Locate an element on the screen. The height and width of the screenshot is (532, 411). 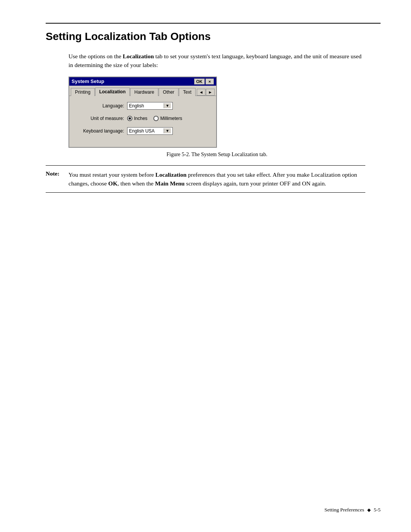
radio-mm-outer is located at coordinates (156, 118).